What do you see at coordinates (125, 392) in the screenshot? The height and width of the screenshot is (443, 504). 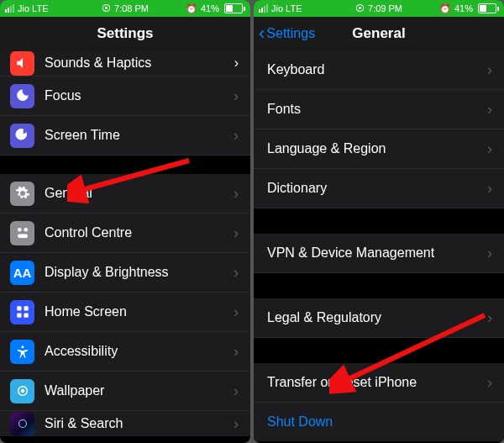 I see `row-wallpaper: Wallpaper ›` at bounding box center [125, 392].